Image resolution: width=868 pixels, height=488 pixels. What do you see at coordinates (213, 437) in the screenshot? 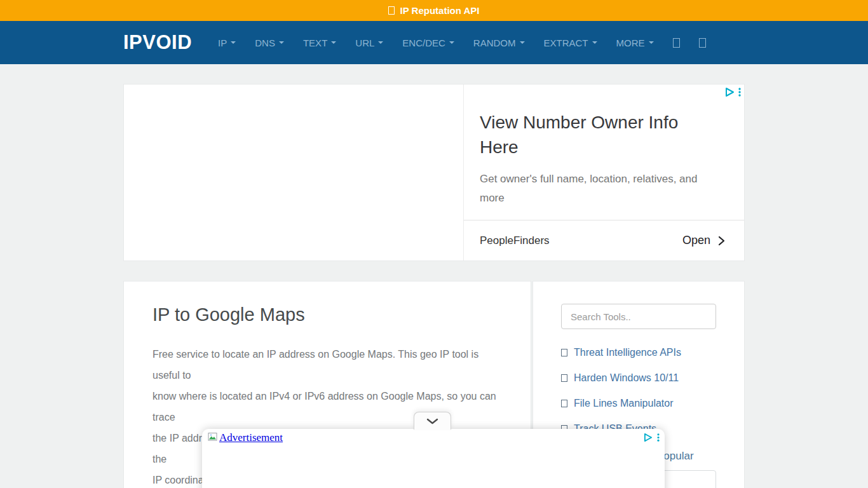
I see `broken-image-icon` at bounding box center [213, 437].